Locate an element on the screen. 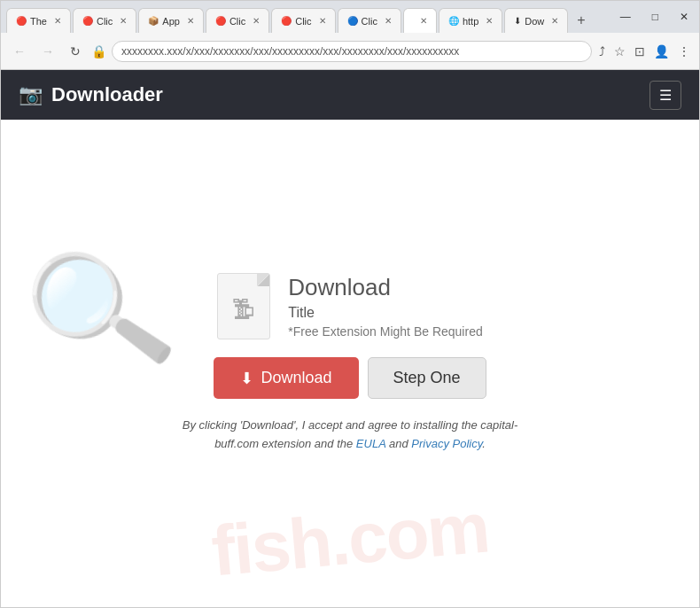 This screenshot has width=700, height=608. download-card: 🗜 Download Title *Free Extension Might B… is located at coordinates (350, 363).